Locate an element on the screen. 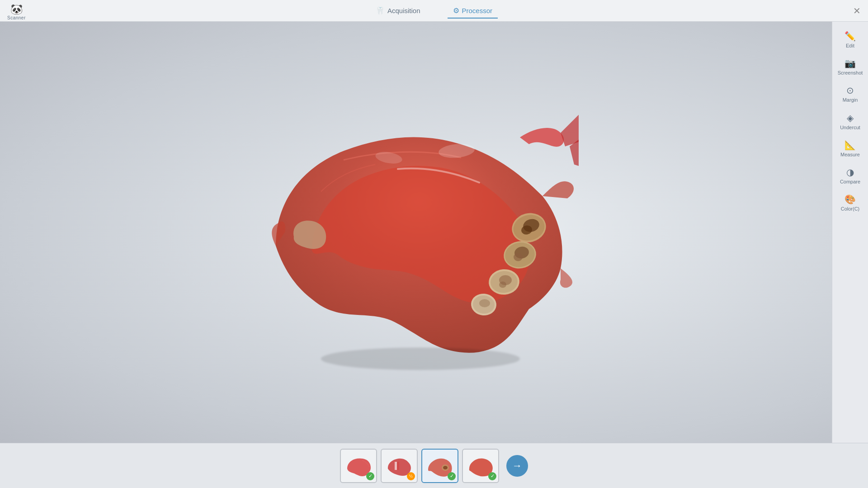 This screenshot has width=868, height=488. tab-processor-label: Processor is located at coordinates (477, 11).